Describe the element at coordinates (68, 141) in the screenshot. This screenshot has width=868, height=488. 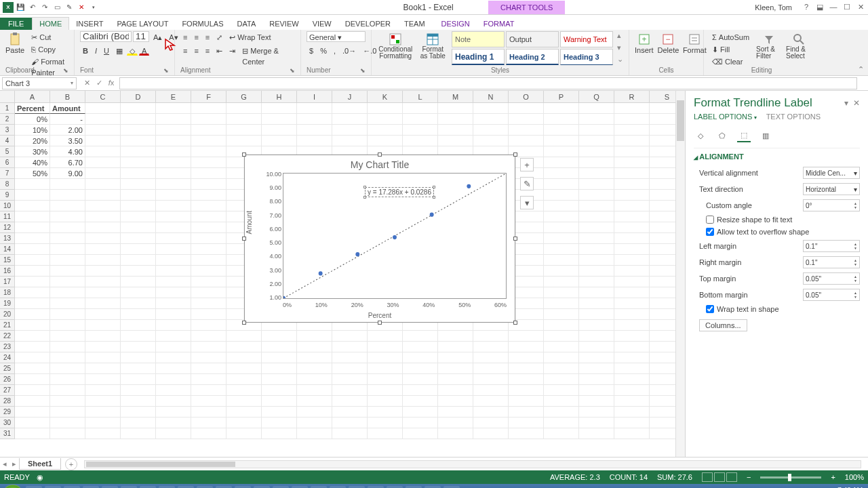
I see `cell: 3.50` at that location.